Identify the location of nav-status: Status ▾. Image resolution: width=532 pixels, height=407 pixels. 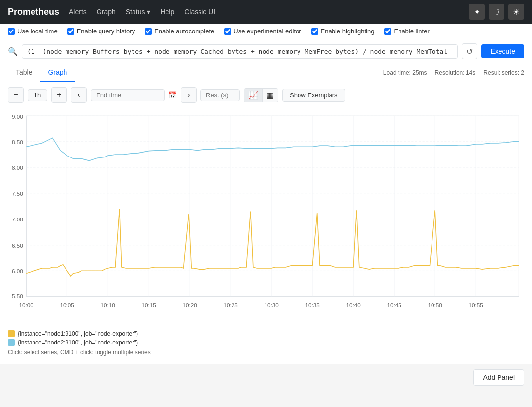
(138, 12).